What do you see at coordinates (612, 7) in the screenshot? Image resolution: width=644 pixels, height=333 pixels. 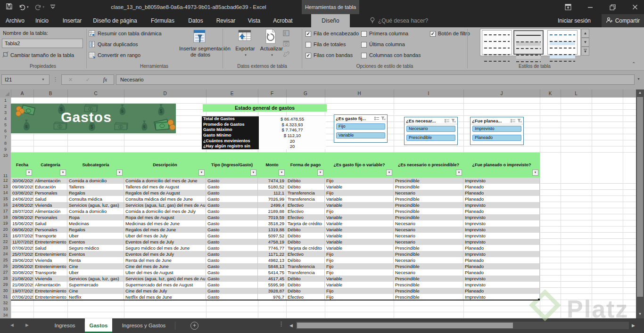 I see `restore-button` at bounding box center [612, 7].